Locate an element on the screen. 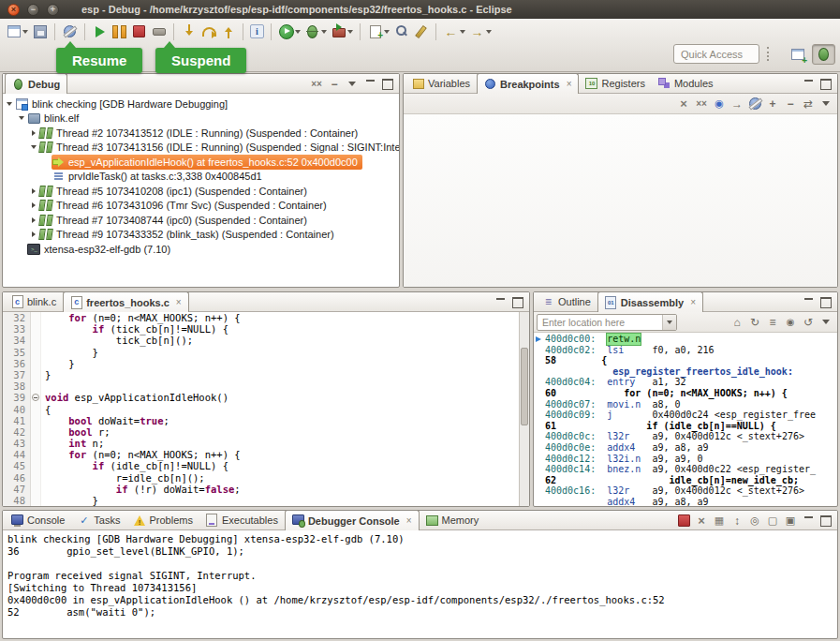  tree-row: blink checking [GDB Hardware Debugging] is located at coordinates (200, 104).